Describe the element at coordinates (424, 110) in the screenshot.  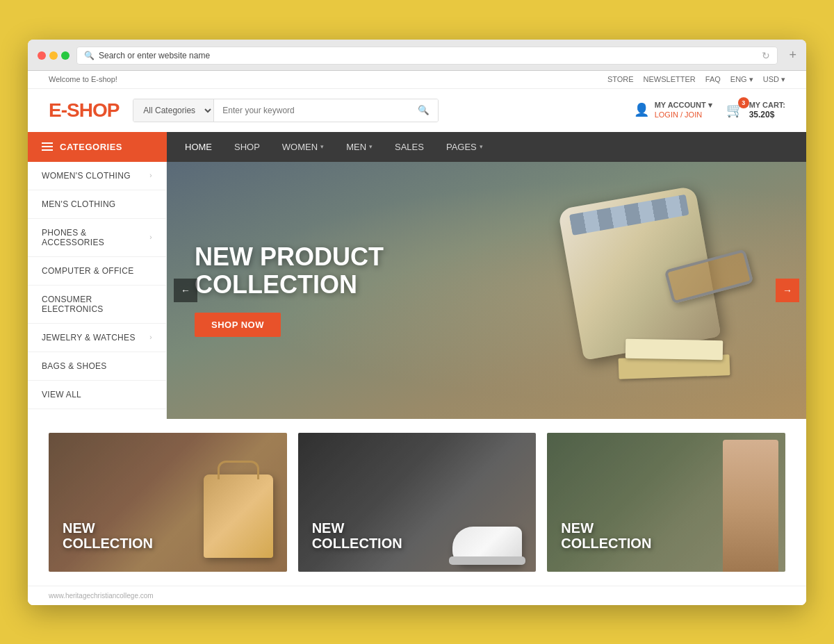
I see `search-button: 🔍` at that location.